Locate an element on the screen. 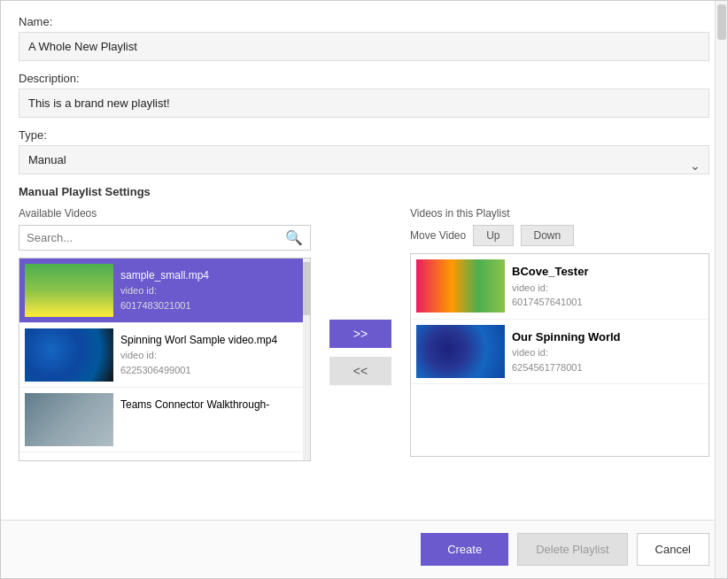 The height and width of the screenshot is (579, 728). name-input is located at coordinates (364, 46).